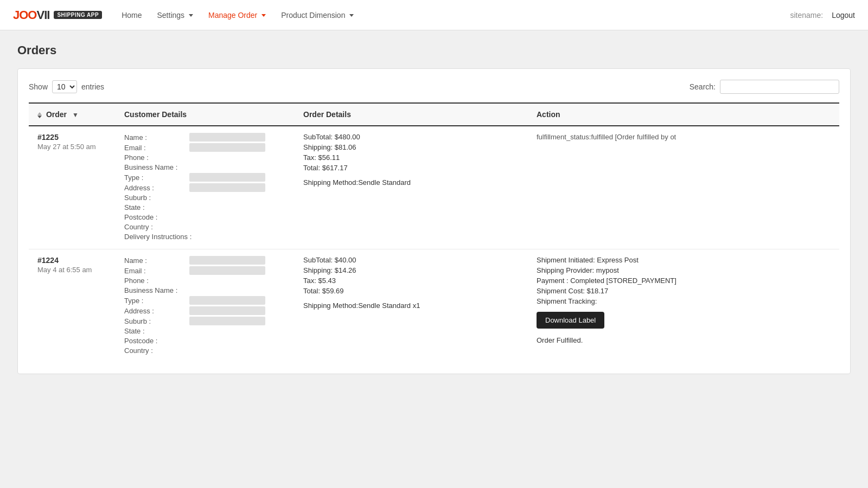  I want to click on page-title: Orders, so click(434, 50).